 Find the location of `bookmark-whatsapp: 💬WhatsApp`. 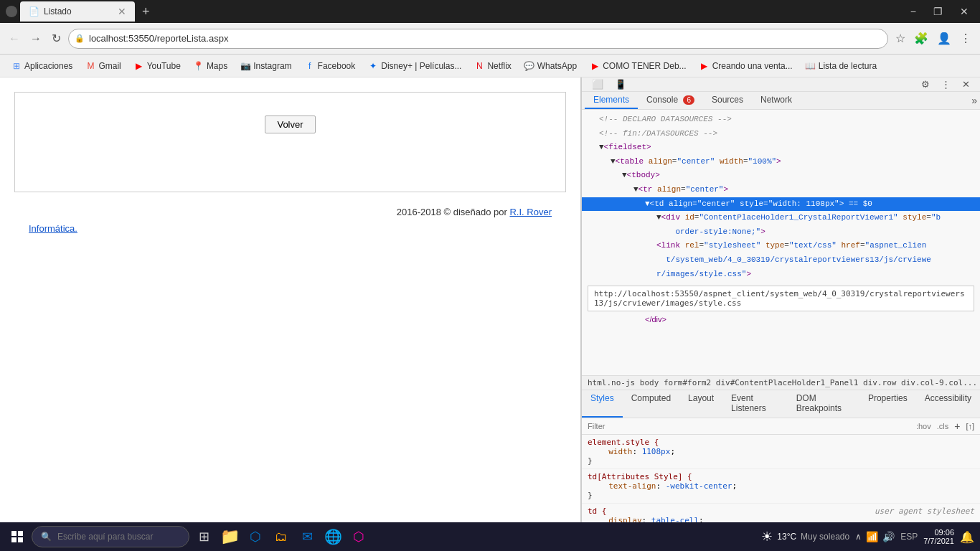

bookmark-whatsapp: 💬WhatsApp is located at coordinates (551, 66).